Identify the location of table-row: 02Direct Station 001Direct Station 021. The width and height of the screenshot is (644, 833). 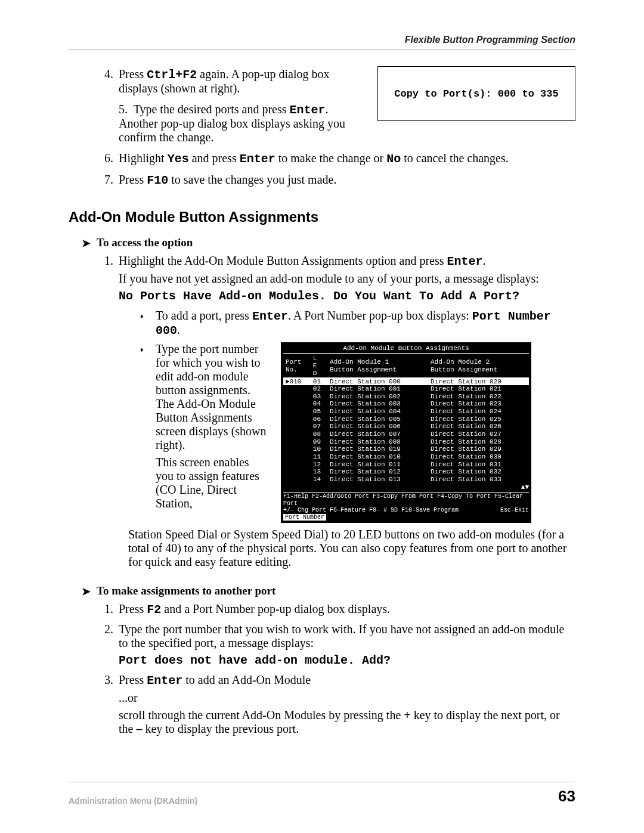
(406, 389).